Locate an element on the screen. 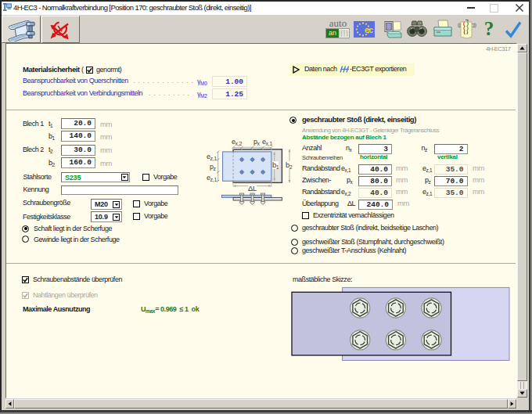  svg-text: ec is located at coordinates (369, 30).